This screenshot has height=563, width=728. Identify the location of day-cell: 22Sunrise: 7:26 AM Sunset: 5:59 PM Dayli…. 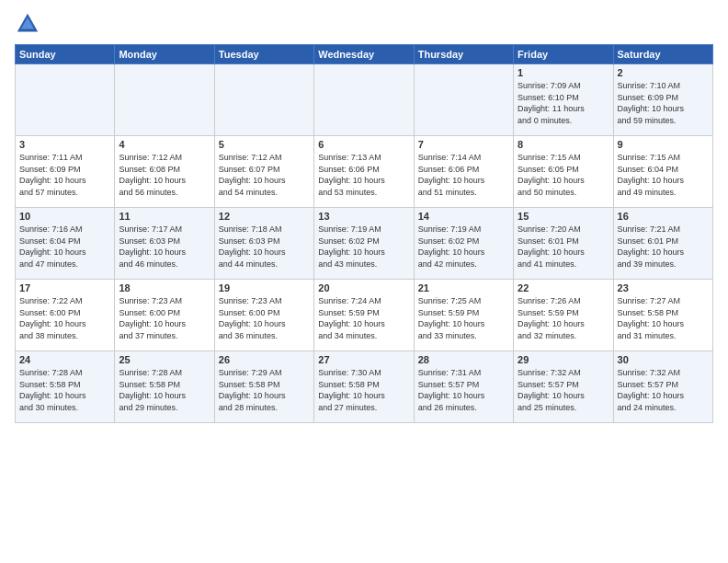
(563, 316).